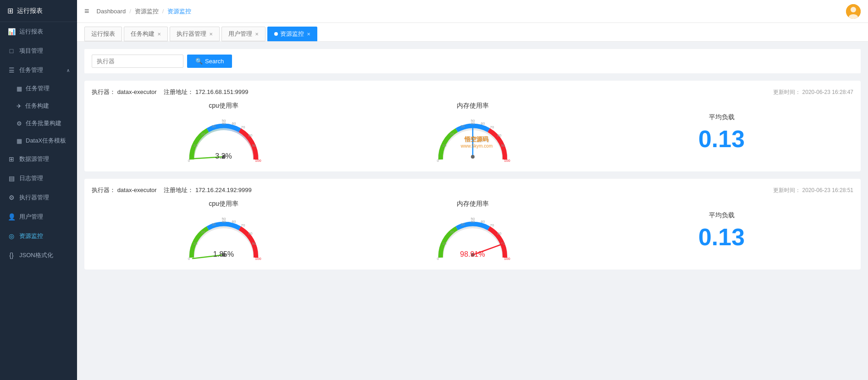  I want to click on search-button: 🔍 Search, so click(210, 61).